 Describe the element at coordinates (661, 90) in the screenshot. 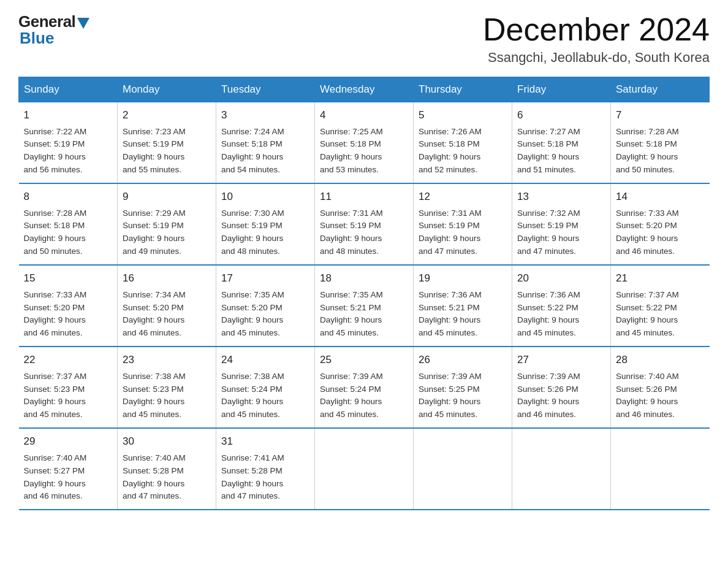

I see `col-header-saturday: Saturday` at that location.